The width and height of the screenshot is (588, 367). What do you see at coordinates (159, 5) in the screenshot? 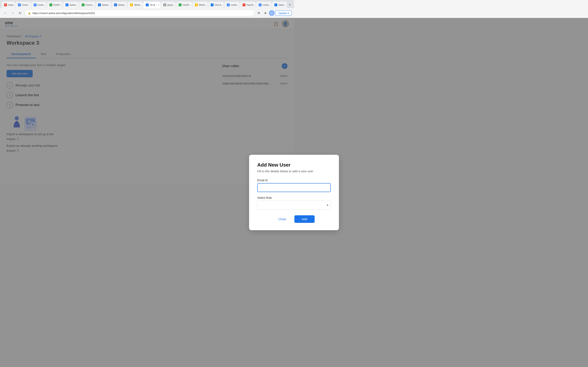
I see `tab-close-icon: ×` at bounding box center [159, 5].